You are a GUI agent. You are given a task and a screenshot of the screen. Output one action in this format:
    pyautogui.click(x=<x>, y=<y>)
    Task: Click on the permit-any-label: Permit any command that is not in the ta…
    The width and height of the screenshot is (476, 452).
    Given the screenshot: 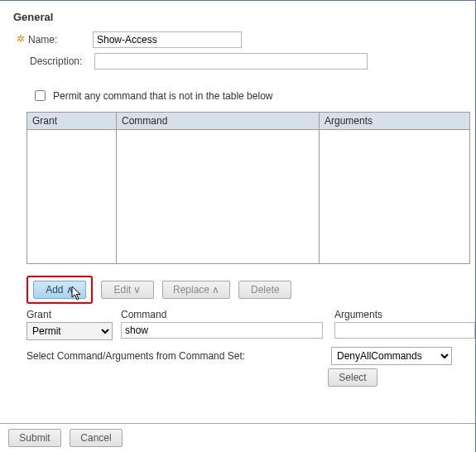 What is the action you would take?
    pyautogui.click(x=162, y=96)
    